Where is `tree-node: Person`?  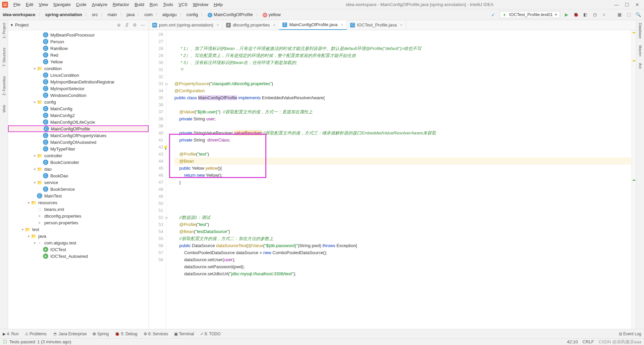 tree-node: Person is located at coordinates (78, 42).